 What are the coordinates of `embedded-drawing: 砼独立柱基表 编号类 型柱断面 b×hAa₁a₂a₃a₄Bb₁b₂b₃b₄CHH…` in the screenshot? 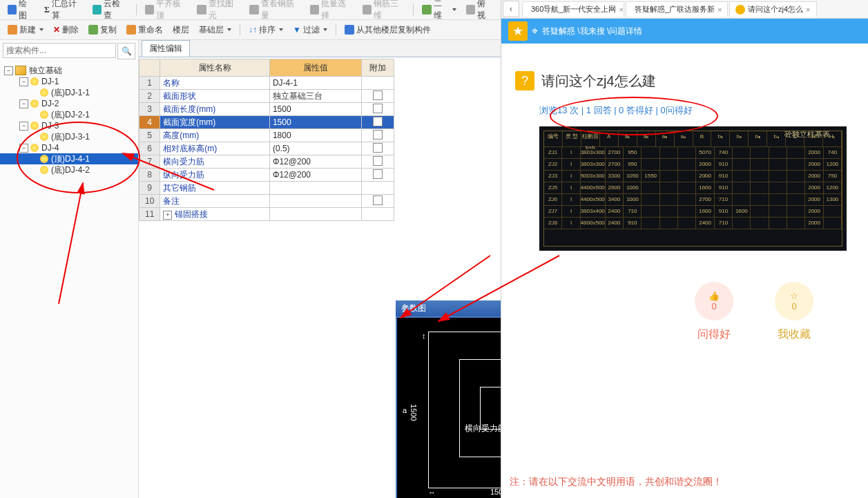 It's located at (693, 189).